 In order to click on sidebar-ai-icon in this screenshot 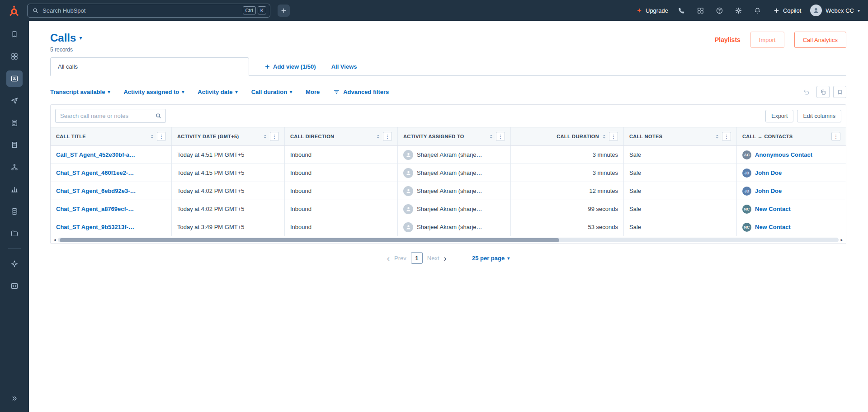, I will do `click(14, 264)`.